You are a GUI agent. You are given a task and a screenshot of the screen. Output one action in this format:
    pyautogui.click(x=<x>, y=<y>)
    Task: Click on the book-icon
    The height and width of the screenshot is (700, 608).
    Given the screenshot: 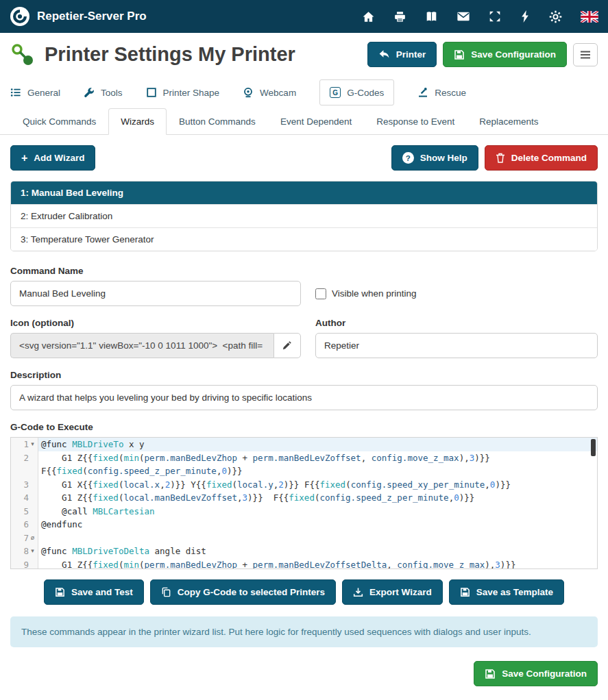 What is the action you would take?
    pyautogui.click(x=432, y=16)
    